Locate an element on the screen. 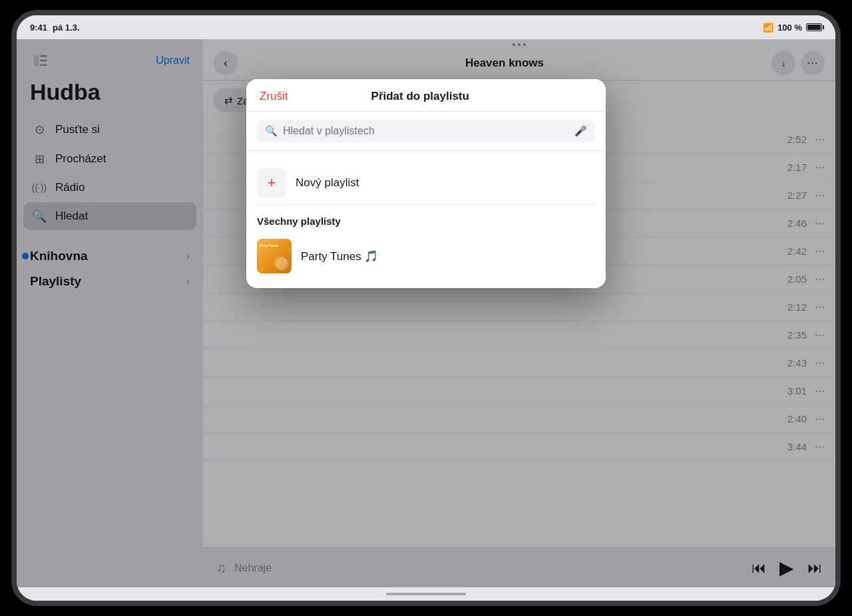 This screenshot has height=616, width=852. add-to-playlist-modal: Zrušit Přidat do playlistu 🔍 🎤 is located at coordinates (426, 184).